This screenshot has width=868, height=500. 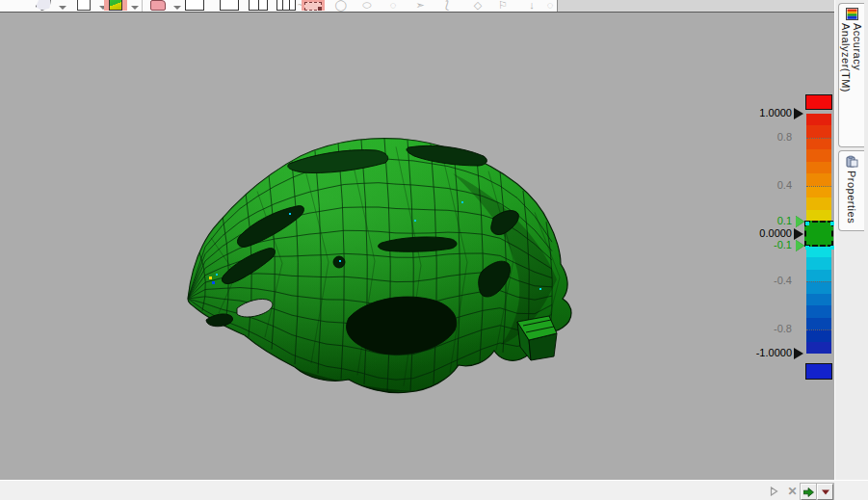 What do you see at coordinates (825, 491) in the screenshot?
I see `collapse-button` at bounding box center [825, 491].